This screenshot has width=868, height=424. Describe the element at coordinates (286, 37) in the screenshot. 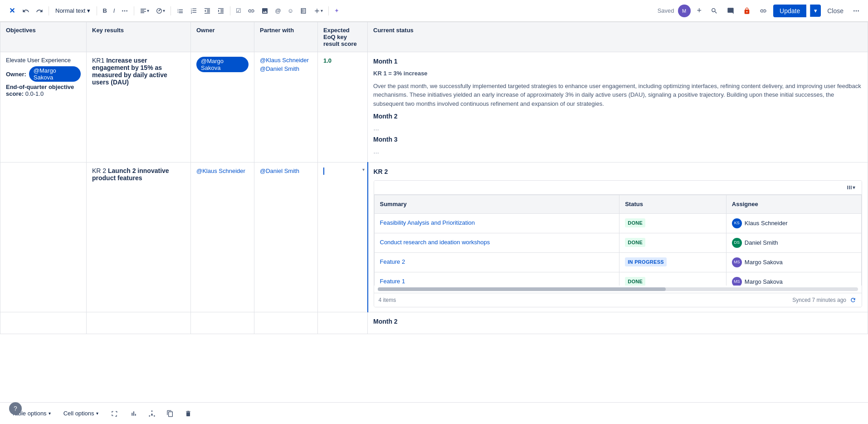

I see `header-partner: Partner with` at that location.